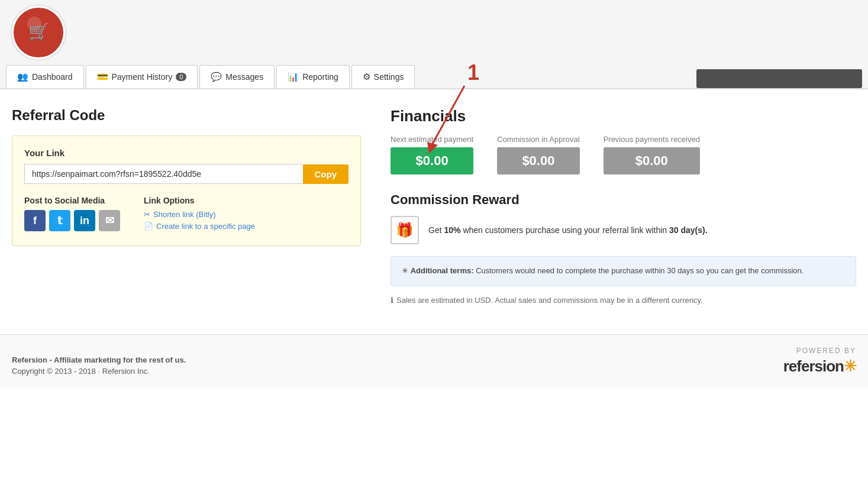 Image resolution: width=868 pixels, height=501 pixels. What do you see at coordinates (389, 77) in the screenshot?
I see `tab-settings-label: Settings` at bounding box center [389, 77].